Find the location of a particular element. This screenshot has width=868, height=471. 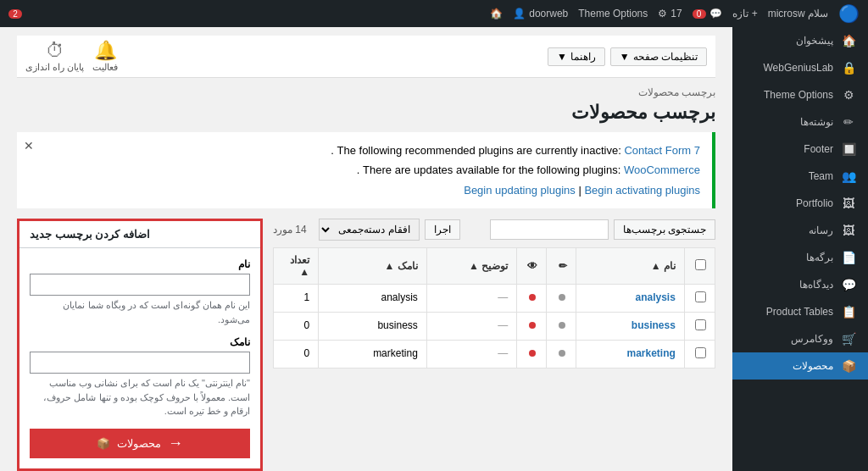

setup-action: ⏱ پایان راه اندازی is located at coordinates (54, 56).